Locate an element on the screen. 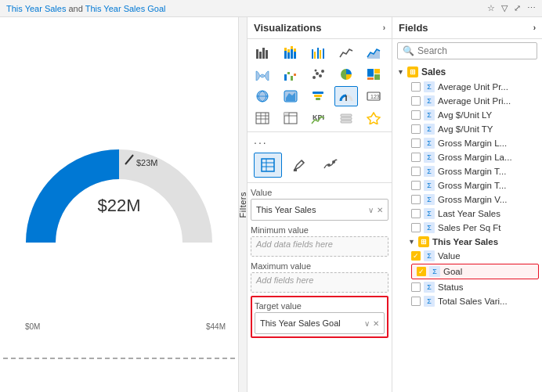  waterfall-icon is located at coordinates (291, 74).